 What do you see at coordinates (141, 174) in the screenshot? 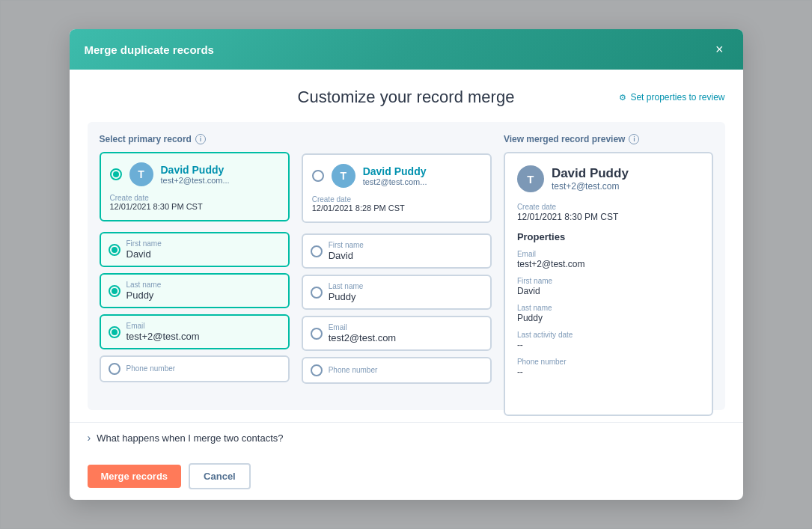
I see `record-1-avatar: T` at bounding box center [141, 174].